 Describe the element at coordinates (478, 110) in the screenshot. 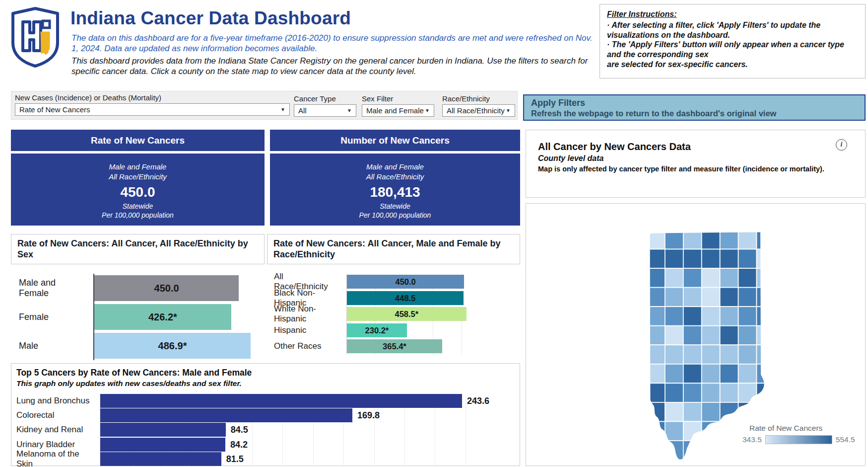

I see `race-filter-dropdown: All Race/Ethnicity ▼` at that location.